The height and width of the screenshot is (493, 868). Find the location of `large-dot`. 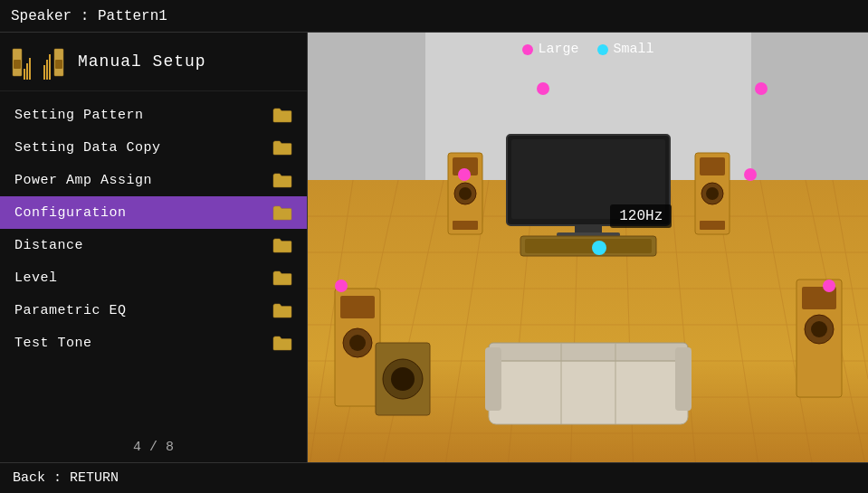

large-dot is located at coordinates (527, 50).